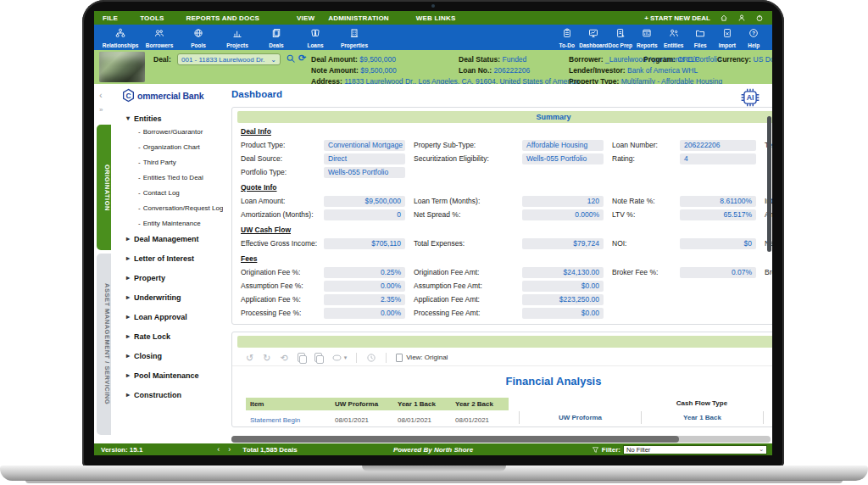  Describe the element at coordinates (727, 34) in the screenshot. I see `file-x-icon` at that location.